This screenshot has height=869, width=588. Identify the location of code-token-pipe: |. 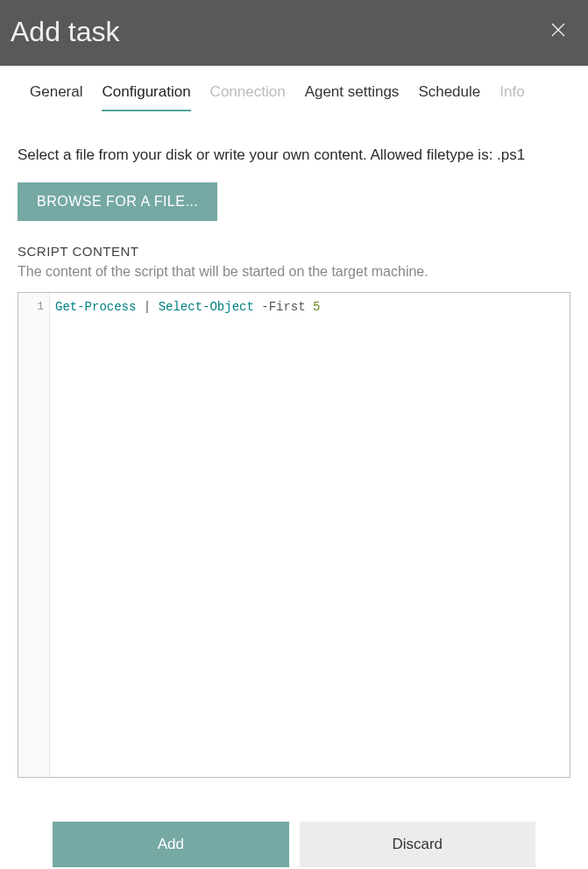
(147, 307).